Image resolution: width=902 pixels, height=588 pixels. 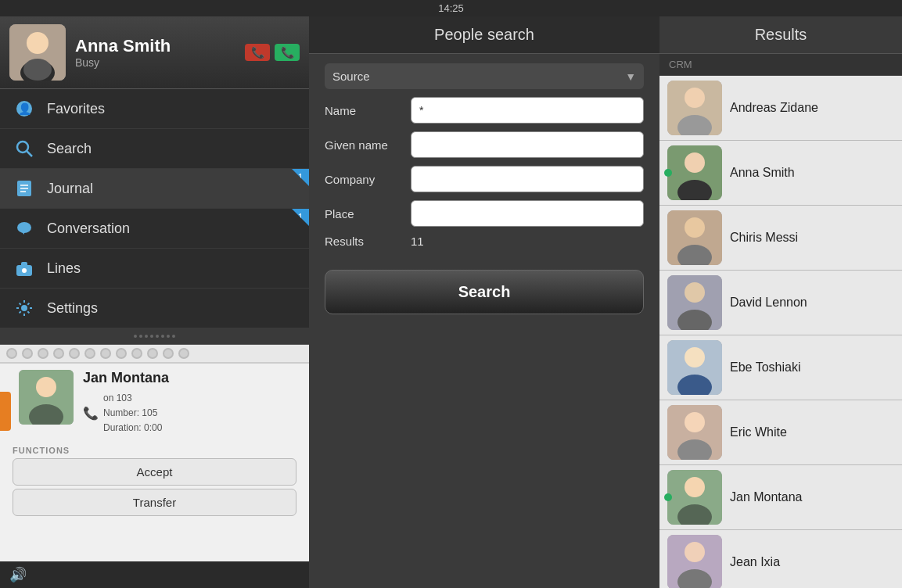 What do you see at coordinates (155, 354) in the screenshot?
I see `notebook-binding` at bounding box center [155, 354].